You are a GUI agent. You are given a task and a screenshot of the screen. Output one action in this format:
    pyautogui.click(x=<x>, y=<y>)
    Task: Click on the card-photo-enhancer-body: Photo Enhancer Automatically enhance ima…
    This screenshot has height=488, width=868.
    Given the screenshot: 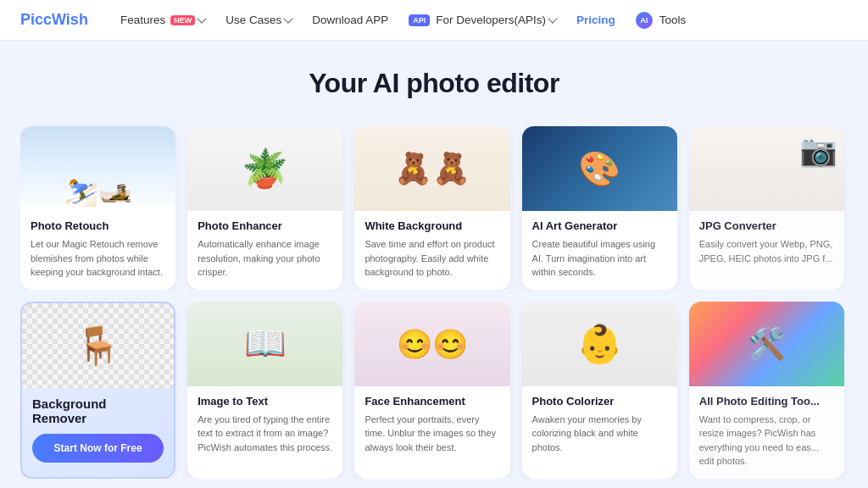 What is the action you would take?
    pyautogui.click(x=264, y=251)
    